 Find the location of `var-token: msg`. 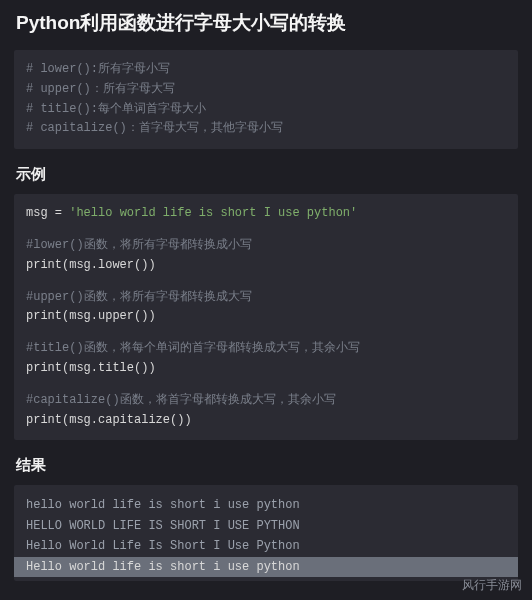

var-token: msg is located at coordinates (37, 213).